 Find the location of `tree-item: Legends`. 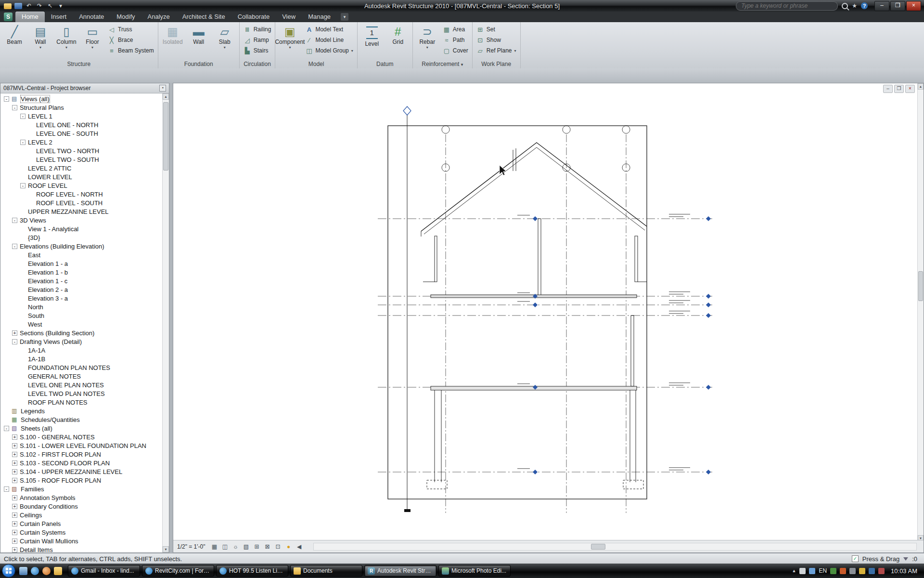

tree-item: Legends is located at coordinates (82, 411).